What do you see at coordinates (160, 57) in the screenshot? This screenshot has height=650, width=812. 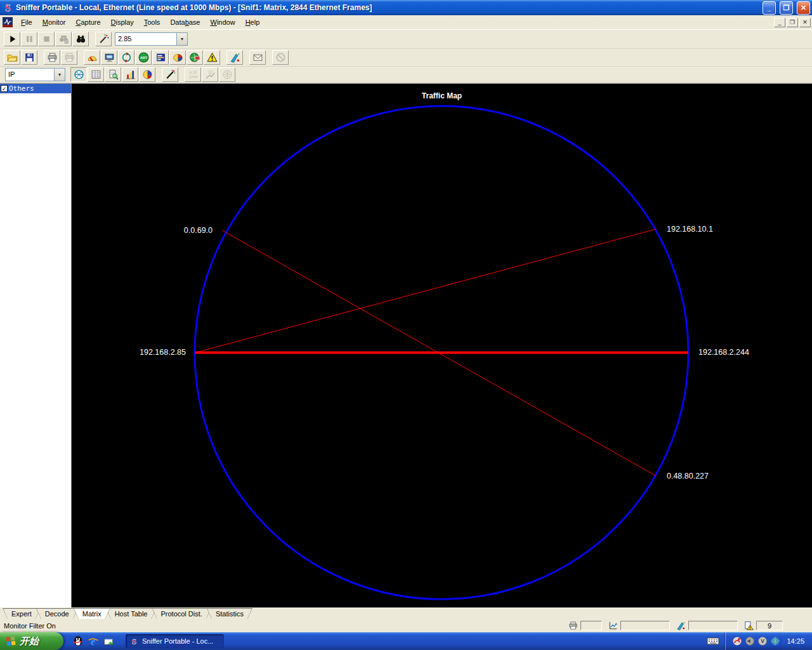 I see `history-samples-button` at bounding box center [160, 57].